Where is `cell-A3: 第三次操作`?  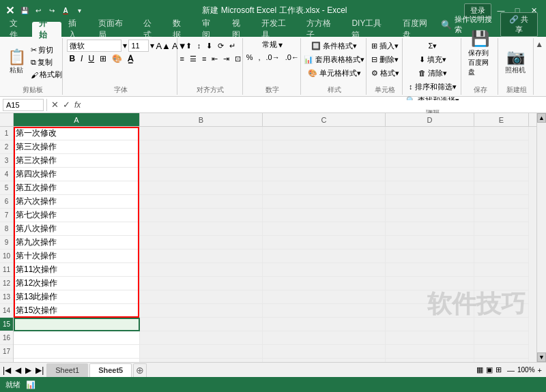
cell-A3: 第三次操作 is located at coordinates (76, 161).